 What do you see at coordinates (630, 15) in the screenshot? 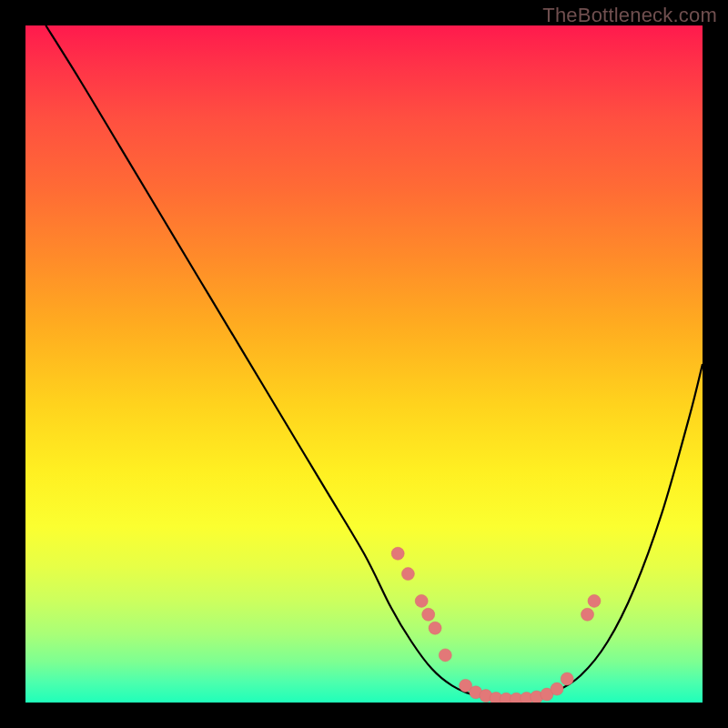
I see `watermark-text: TheBottleneck.com` at bounding box center [630, 15].